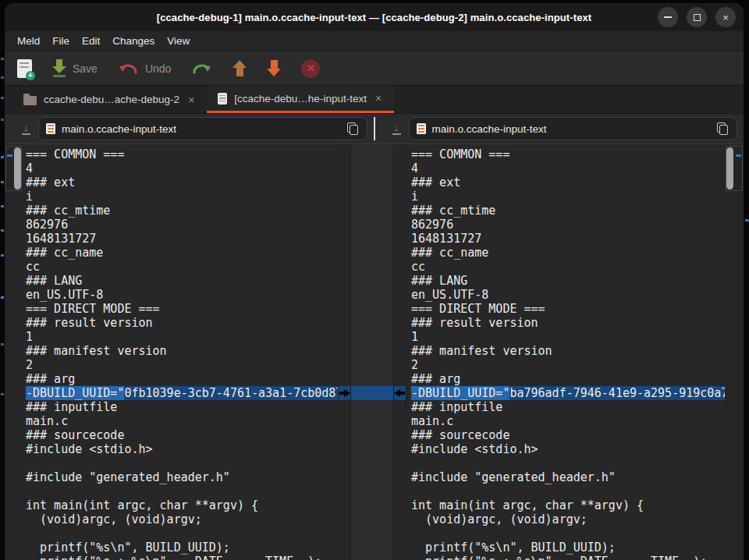 Image resolution: width=749 pixels, height=560 pixels. What do you see at coordinates (240, 69) in the screenshot?
I see `up-arrow-icon` at bounding box center [240, 69].